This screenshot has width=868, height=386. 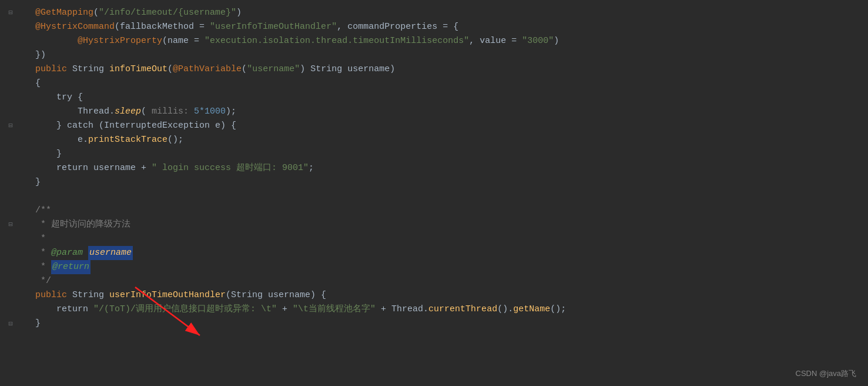 What do you see at coordinates (167, 295) in the screenshot?
I see `code-token: userInfoTimeOutHandler` at bounding box center [167, 295].